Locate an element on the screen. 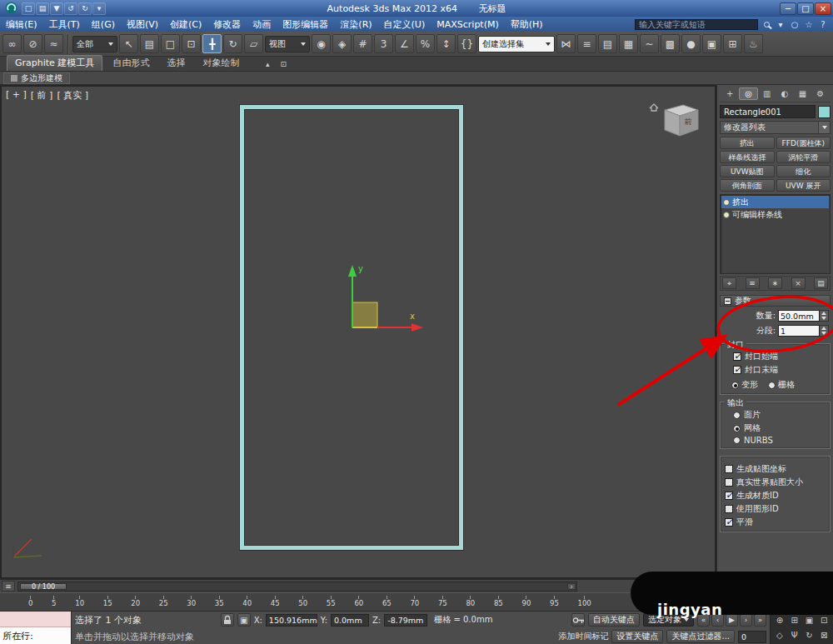 The width and height of the screenshot is (833, 644). checkbox-option: 使用图形ID is located at coordinates (776, 509).